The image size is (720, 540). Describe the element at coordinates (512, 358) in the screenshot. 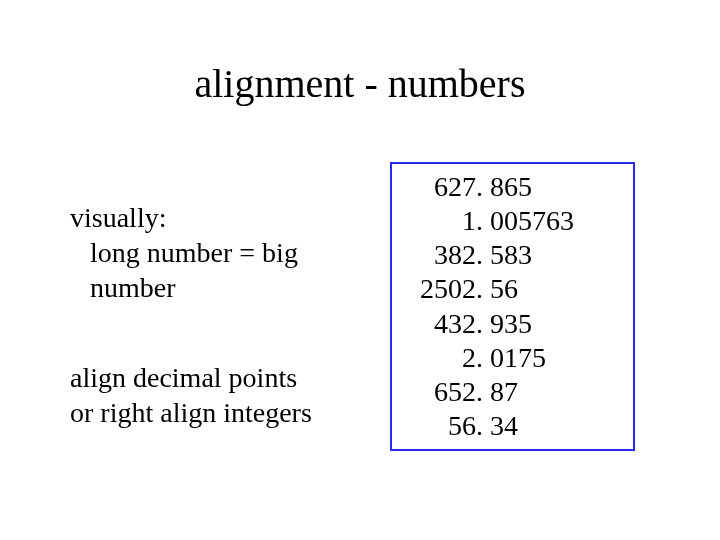

I see `number-row: 2. 0175` at that location.